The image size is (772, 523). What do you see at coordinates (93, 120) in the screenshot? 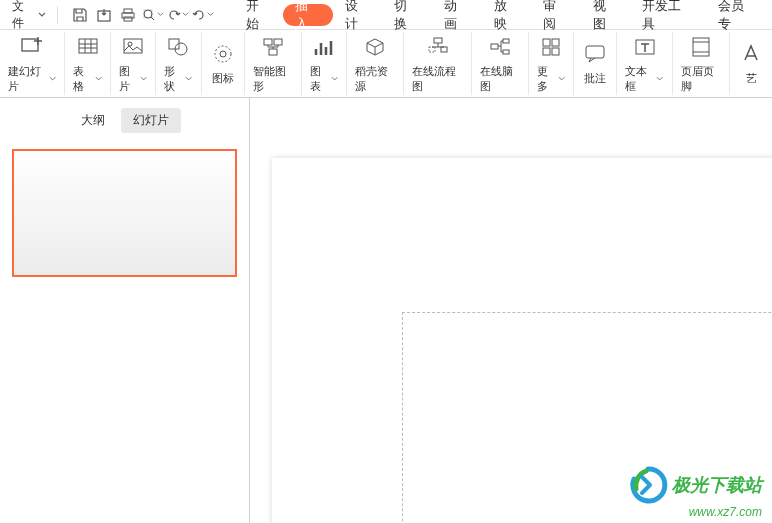
I see `panel-tab-outline: 大纲` at bounding box center [93, 120].